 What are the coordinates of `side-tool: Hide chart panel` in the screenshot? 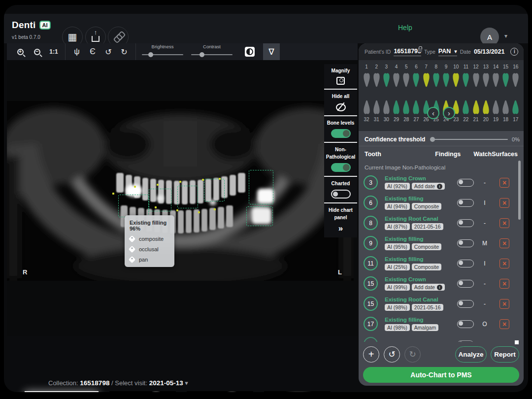 It's located at (341, 221).